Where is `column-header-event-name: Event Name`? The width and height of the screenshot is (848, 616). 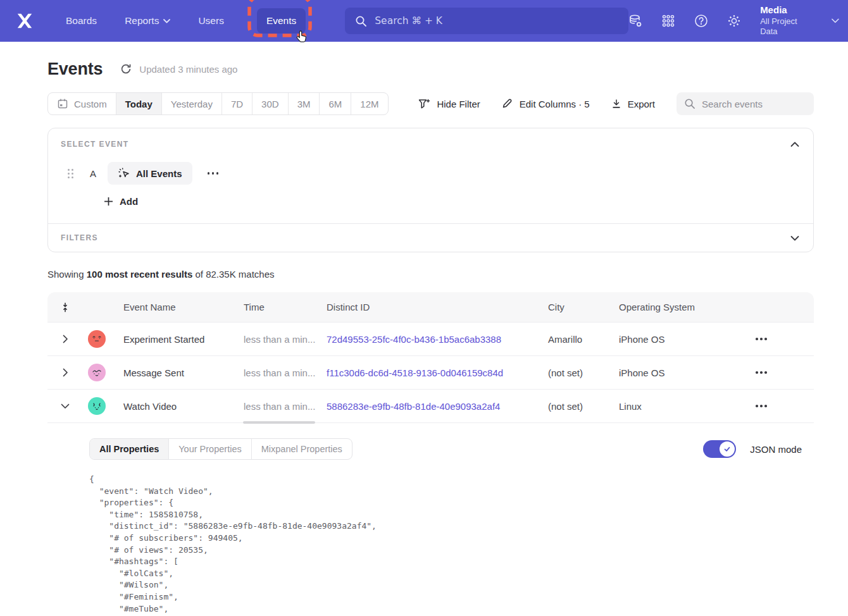
column-header-event-name: Event Name is located at coordinates (179, 307).